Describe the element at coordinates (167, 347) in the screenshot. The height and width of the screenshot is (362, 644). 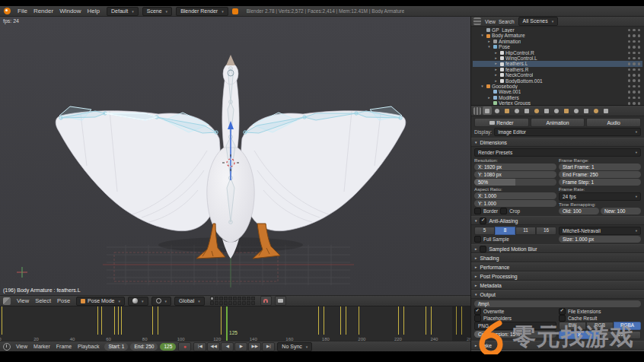
I see `current-frame-field: 125` at that location.